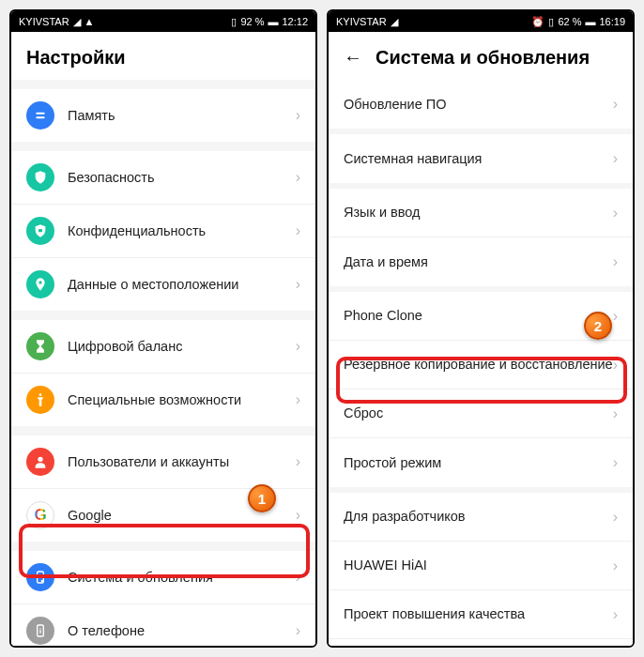  What do you see at coordinates (481, 22) in the screenshot?
I see `status-bar: KYIVSTAR ◢ ⏰ ▯ 62 % ▬ 16:19` at bounding box center [481, 22].